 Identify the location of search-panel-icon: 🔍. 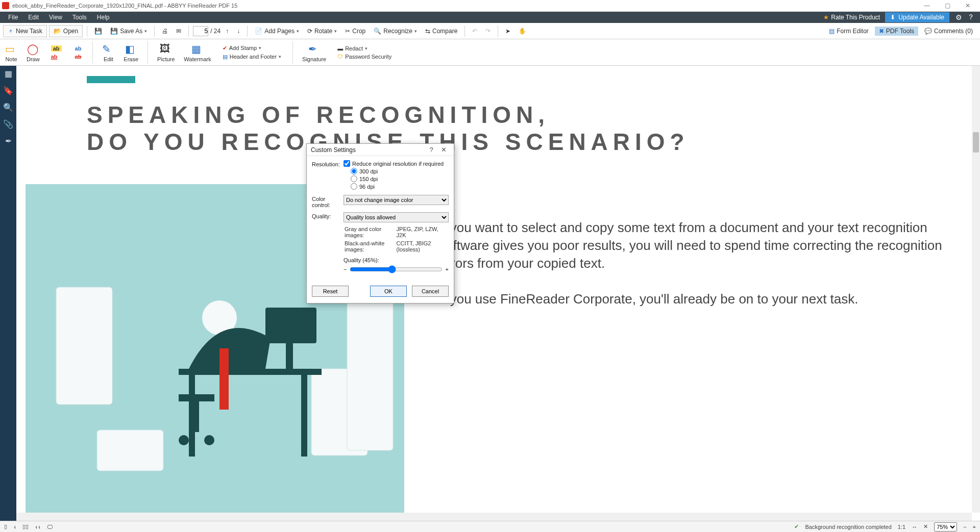
(8, 107).